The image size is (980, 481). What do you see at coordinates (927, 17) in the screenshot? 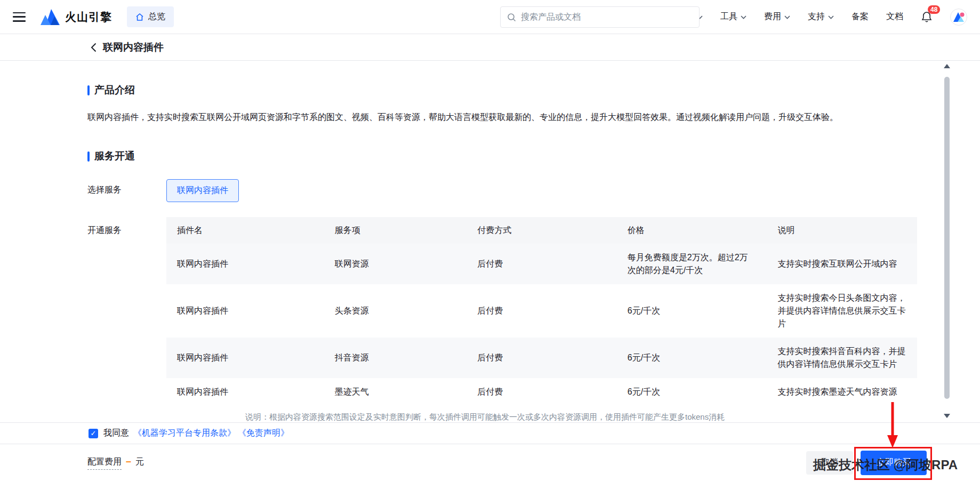
I see `notifications-button: 48` at bounding box center [927, 17].